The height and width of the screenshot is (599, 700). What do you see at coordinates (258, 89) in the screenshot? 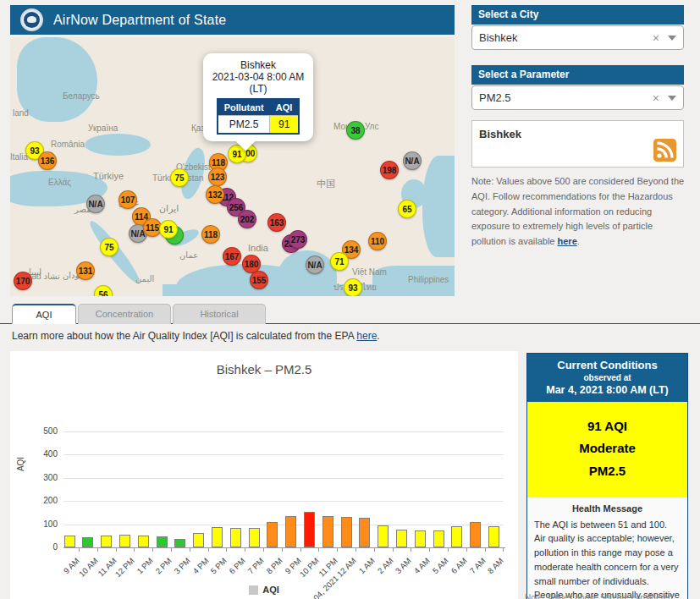
I see `popup-timezone: (LT)` at bounding box center [258, 89].